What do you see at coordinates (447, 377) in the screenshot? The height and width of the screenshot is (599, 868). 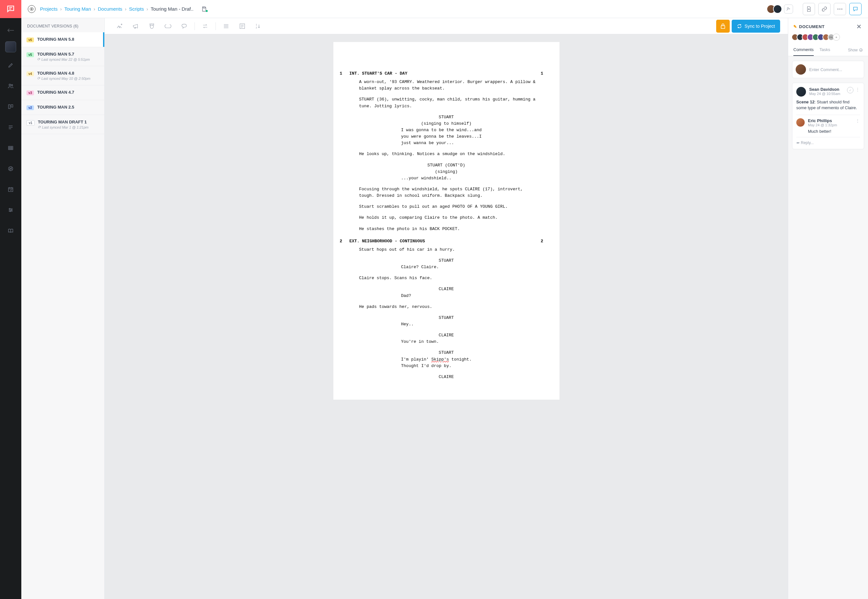 I see `character-cue: CLAIRE` at bounding box center [447, 377].